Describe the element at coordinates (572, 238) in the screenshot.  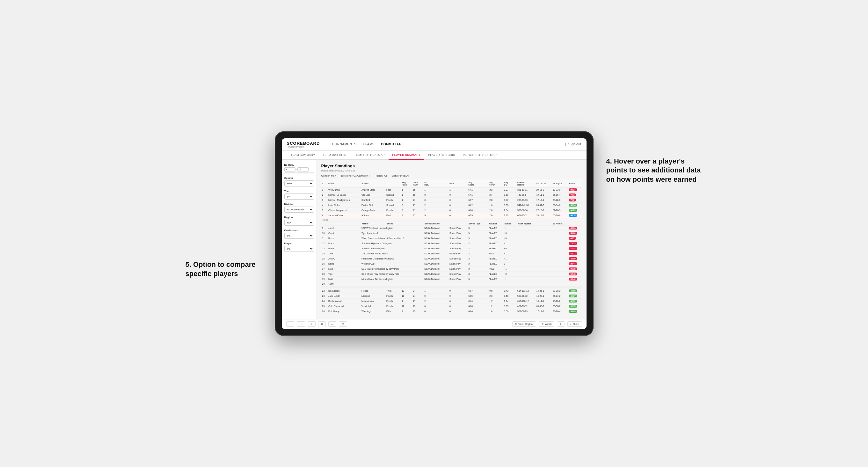
I see `points-badge-row: 40.7` at that location.